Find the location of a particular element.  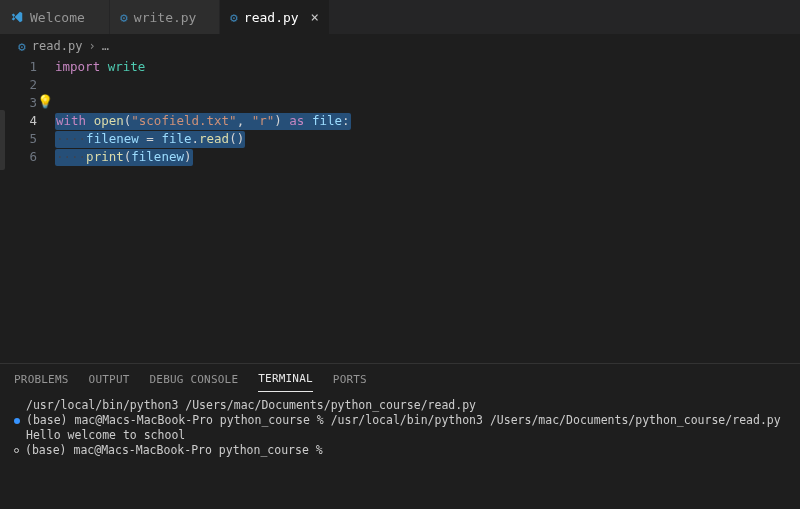

terminal-line: Hello welcome to school is located at coordinates (400, 436).